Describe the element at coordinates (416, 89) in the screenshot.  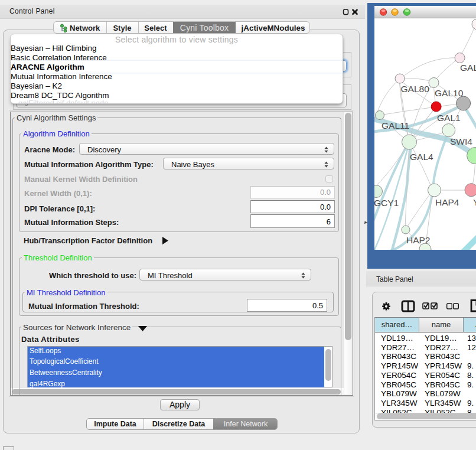
I see `svg-text: GAL80` at that location.